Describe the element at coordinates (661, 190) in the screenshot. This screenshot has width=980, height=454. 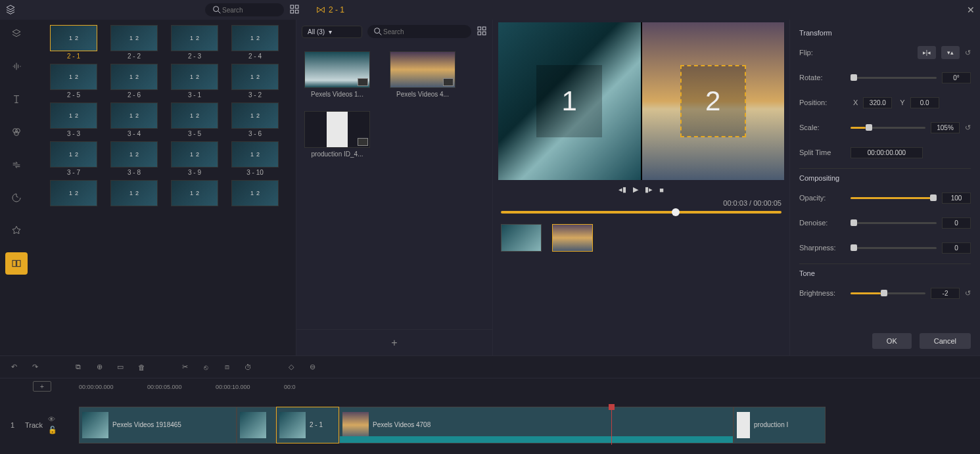
I see `stop-button: ■` at that location.